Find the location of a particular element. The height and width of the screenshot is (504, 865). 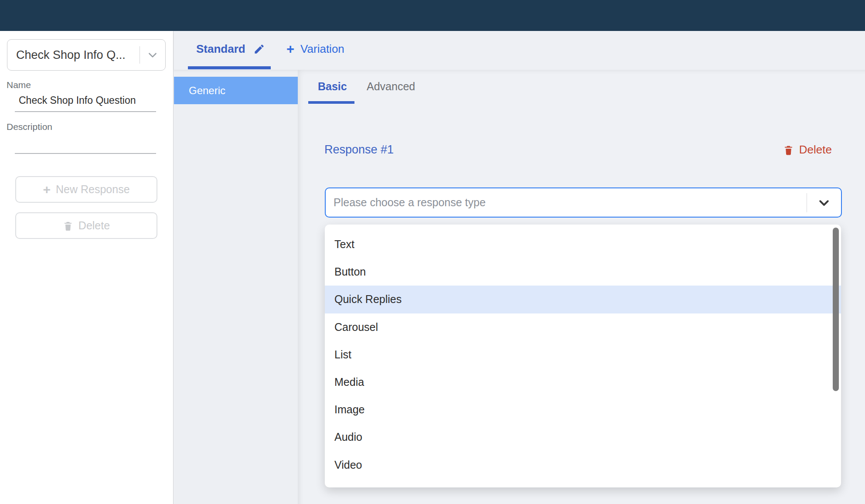

response-header: Response #1 Delete is located at coordinates (582, 150).